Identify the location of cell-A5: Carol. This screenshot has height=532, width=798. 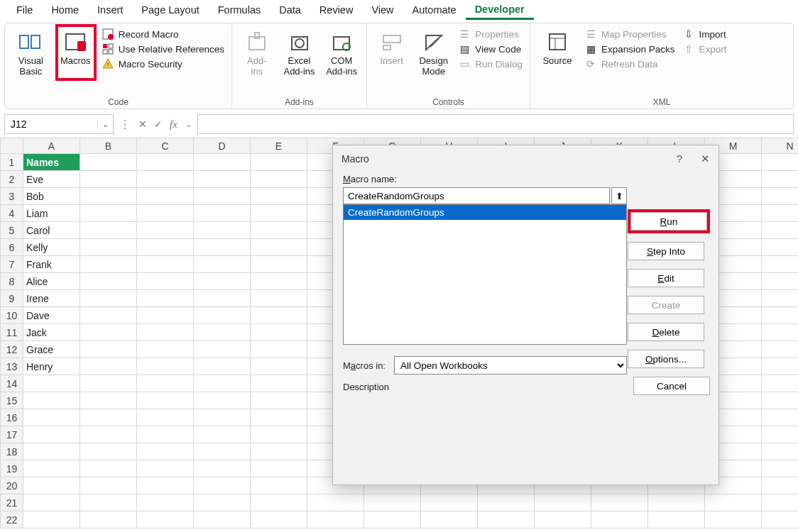
(52, 231).